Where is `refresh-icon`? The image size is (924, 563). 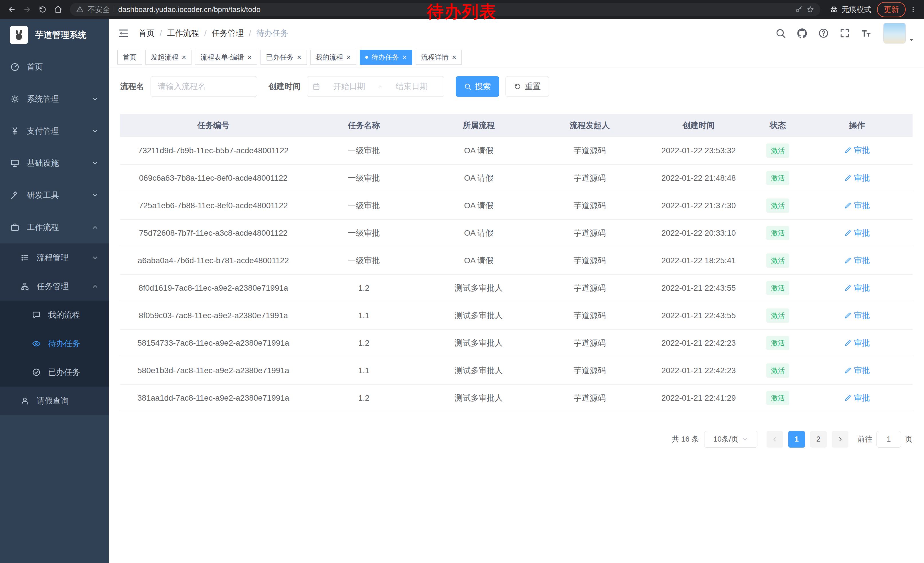 refresh-icon is located at coordinates (518, 86).